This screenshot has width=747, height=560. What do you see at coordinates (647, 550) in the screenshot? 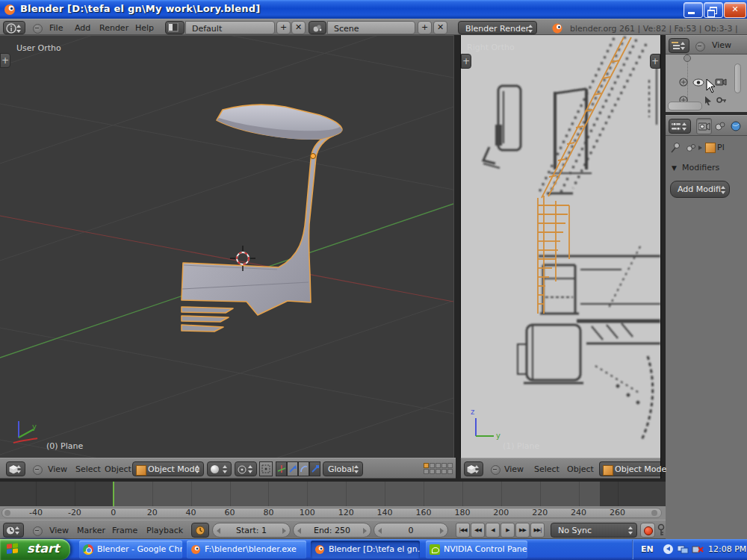
I see `language-indicator: EN` at bounding box center [647, 550].